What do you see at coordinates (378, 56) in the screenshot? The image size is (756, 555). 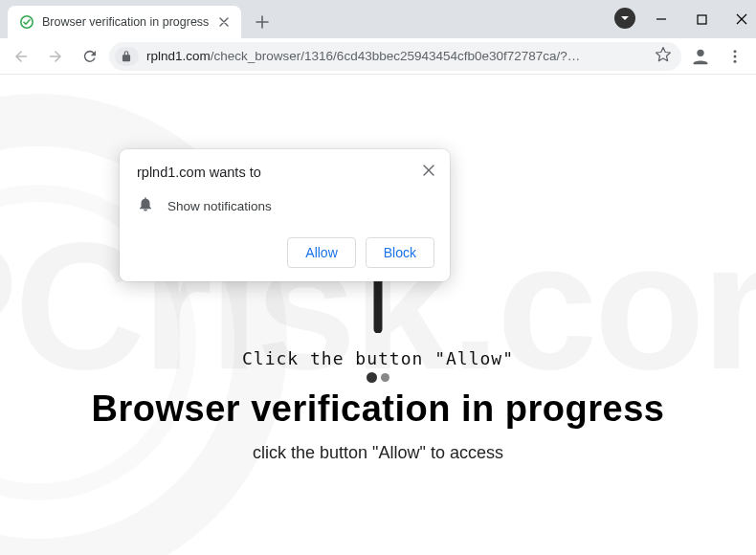 I see `browser-toolbar: rplnd1.com/check_browser/1316/6cd43bbec2…` at bounding box center [378, 56].